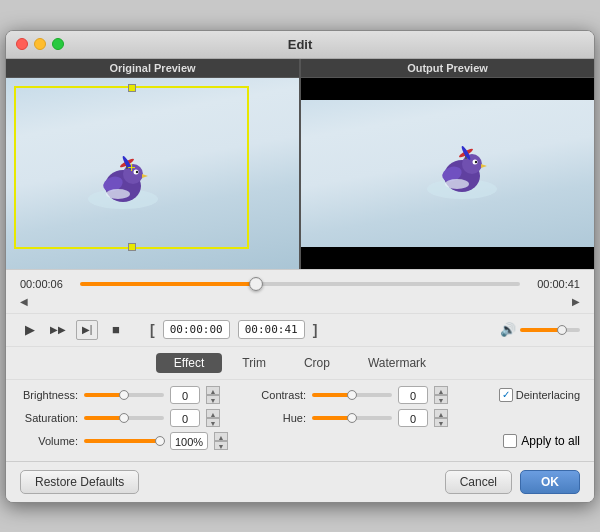 This screenshot has height=532, width=600. What do you see at coordinates (24, 302) in the screenshot?
I see `arrow-left-btn: ◀` at bounding box center [24, 302].